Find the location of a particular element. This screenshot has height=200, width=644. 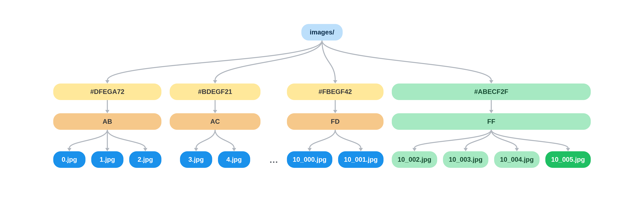

svg-text: 10_003.jpg is located at coordinates (466, 159).